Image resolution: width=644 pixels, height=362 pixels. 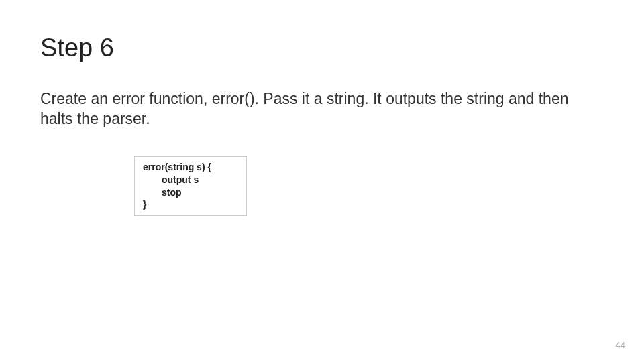 I want to click on page-number: 44, so click(x=621, y=345).